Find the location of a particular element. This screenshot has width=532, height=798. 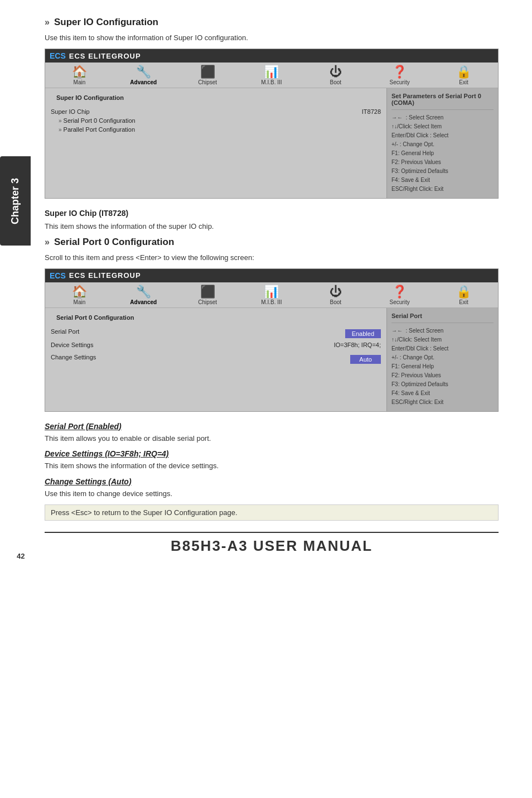

bios-right-1: Set Parameters of Serial Port 0 (COMA) →… is located at coordinates (442, 143).